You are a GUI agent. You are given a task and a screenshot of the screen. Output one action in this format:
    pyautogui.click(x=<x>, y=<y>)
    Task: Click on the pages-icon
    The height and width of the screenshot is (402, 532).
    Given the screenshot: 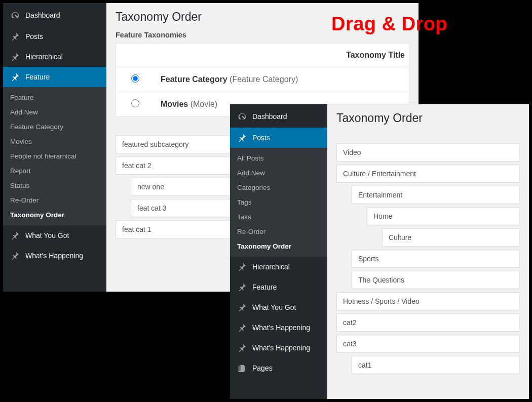 What is the action you would take?
    pyautogui.click(x=242, y=368)
    